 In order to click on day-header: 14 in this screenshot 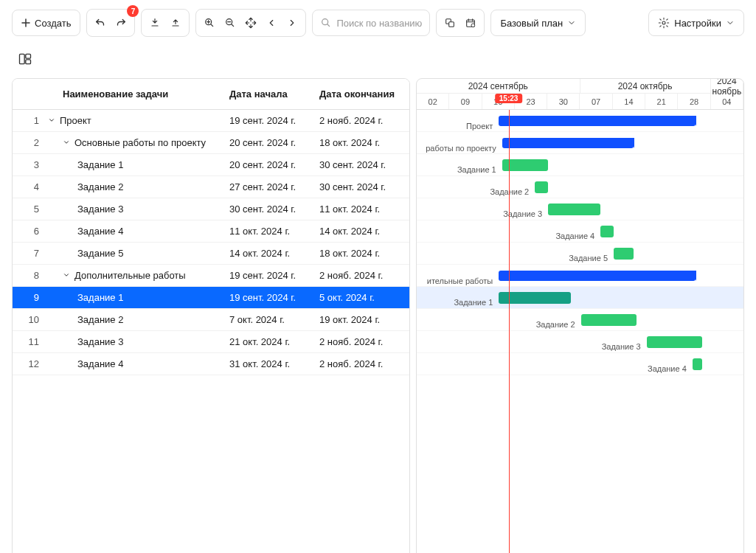, I will do `click(629, 102)`.